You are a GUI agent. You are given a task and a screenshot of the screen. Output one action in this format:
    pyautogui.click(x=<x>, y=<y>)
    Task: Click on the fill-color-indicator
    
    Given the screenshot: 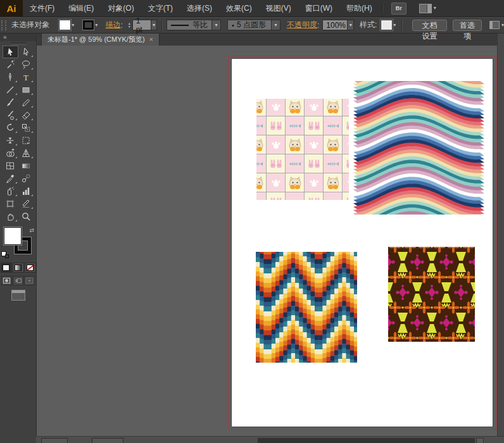 What is the action you would take?
    pyautogui.click(x=13, y=236)
    